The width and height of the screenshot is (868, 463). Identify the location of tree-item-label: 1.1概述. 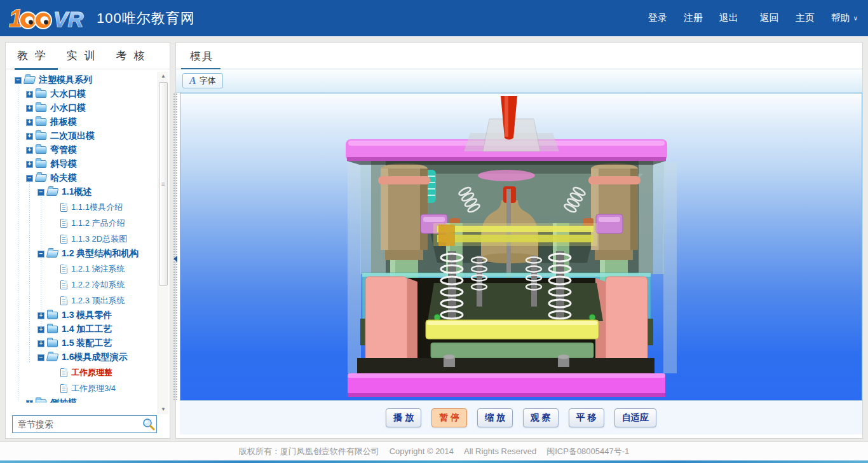
(76, 192).